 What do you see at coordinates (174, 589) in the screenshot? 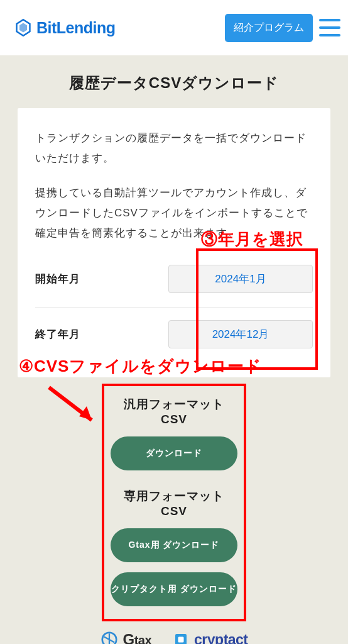
I see `cryptact-download-button: クリプタクト用 ダウンロード` at bounding box center [174, 589].